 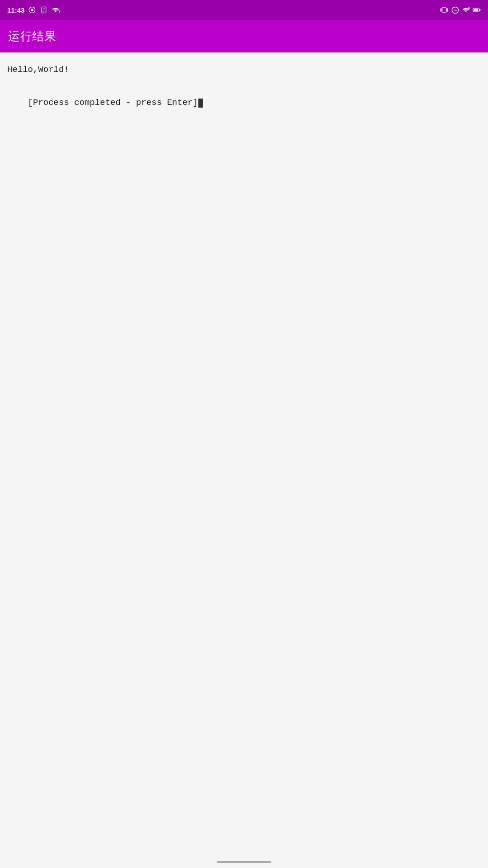 I want to click on output-line-1: Hello,World!, so click(x=244, y=70).